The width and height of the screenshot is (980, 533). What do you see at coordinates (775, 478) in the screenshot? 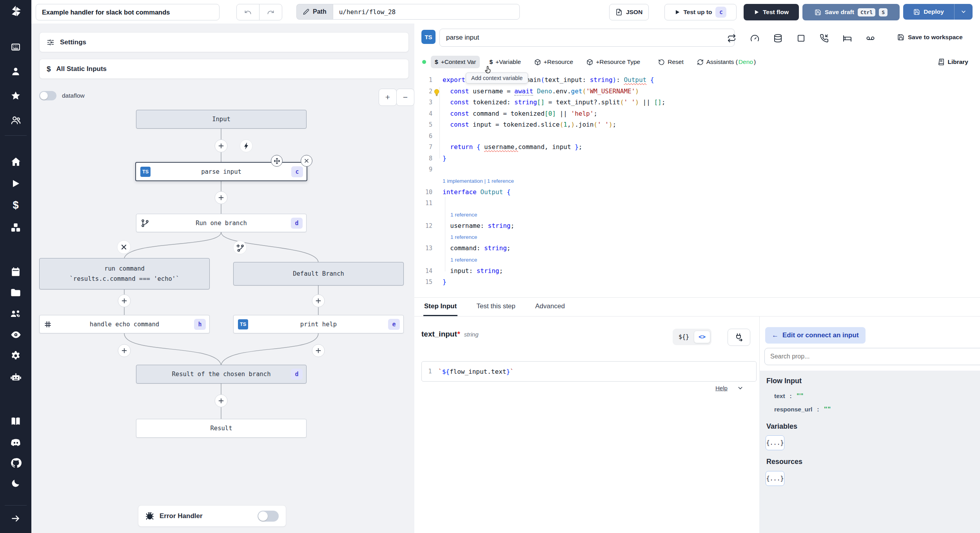
I see `resources-expand-chip: {...}` at bounding box center [775, 478].